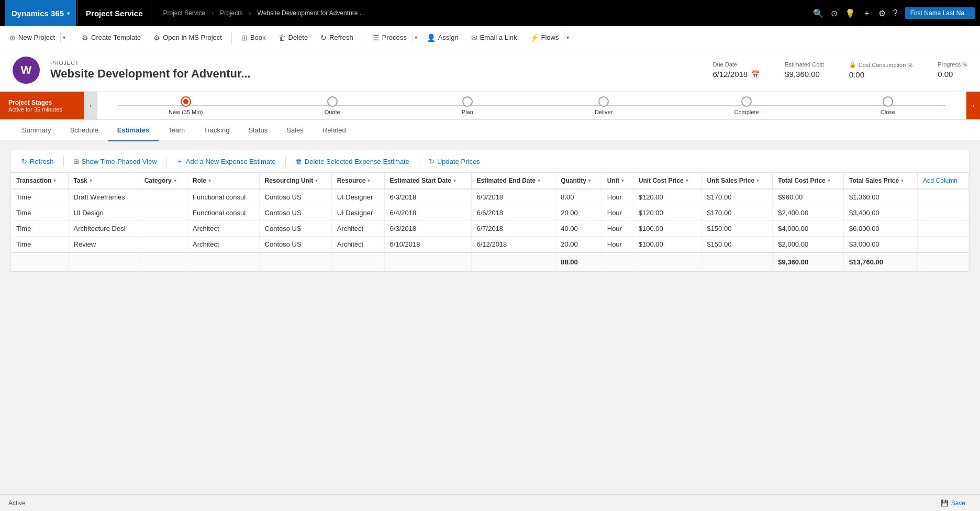 This screenshot has height=511, width=980. What do you see at coordinates (258, 131) in the screenshot?
I see `tab-status: Status` at bounding box center [258, 131].